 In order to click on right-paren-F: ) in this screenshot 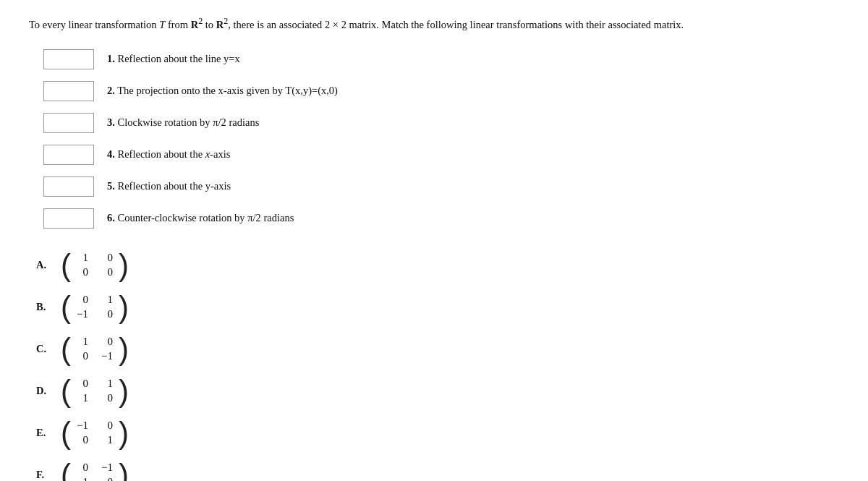, I will do `click(124, 470)`.